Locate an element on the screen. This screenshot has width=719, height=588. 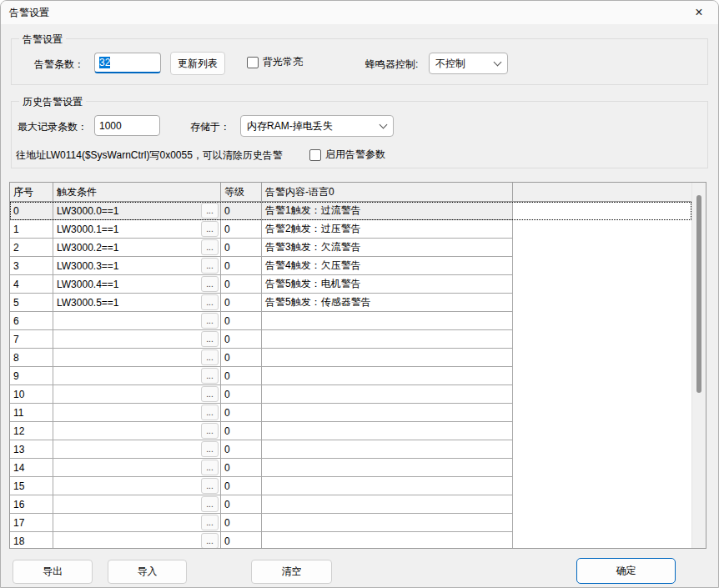
vertical-scrollbar is located at coordinates (699, 365).